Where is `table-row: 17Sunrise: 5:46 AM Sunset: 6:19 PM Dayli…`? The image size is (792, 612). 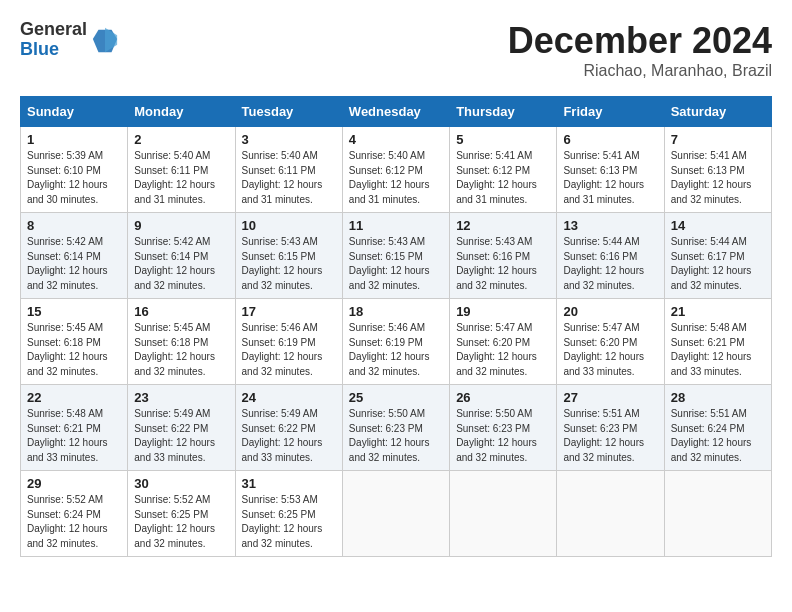 table-row: 17Sunrise: 5:46 AM Sunset: 6:19 PM Dayli… is located at coordinates (288, 342).